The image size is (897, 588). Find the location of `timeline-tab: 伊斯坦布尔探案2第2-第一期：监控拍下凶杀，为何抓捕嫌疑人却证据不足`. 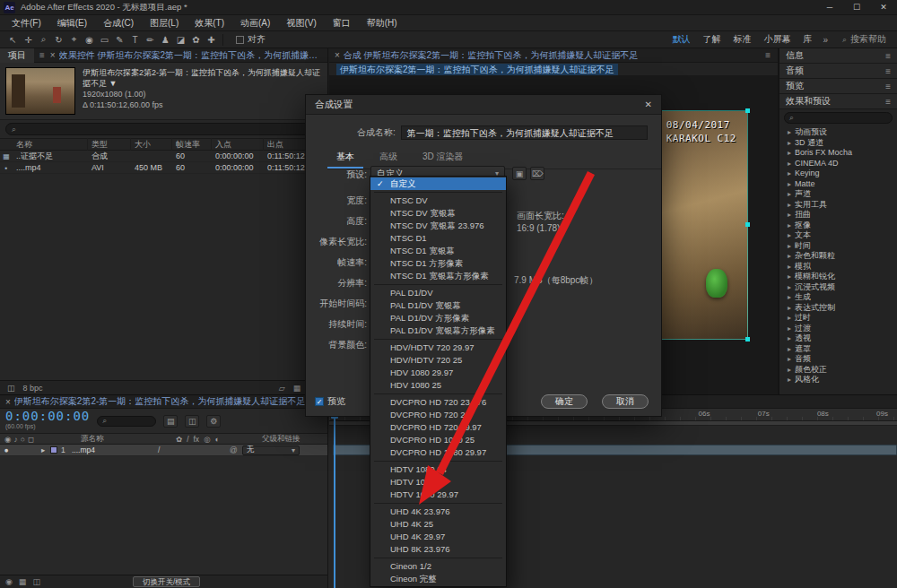

timeline-tab: 伊斯坦布尔探案2第2-第一期：监控拍下凶杀，为何抓捕嫌疑人却证据不足 is located at coordinates (160, 402).